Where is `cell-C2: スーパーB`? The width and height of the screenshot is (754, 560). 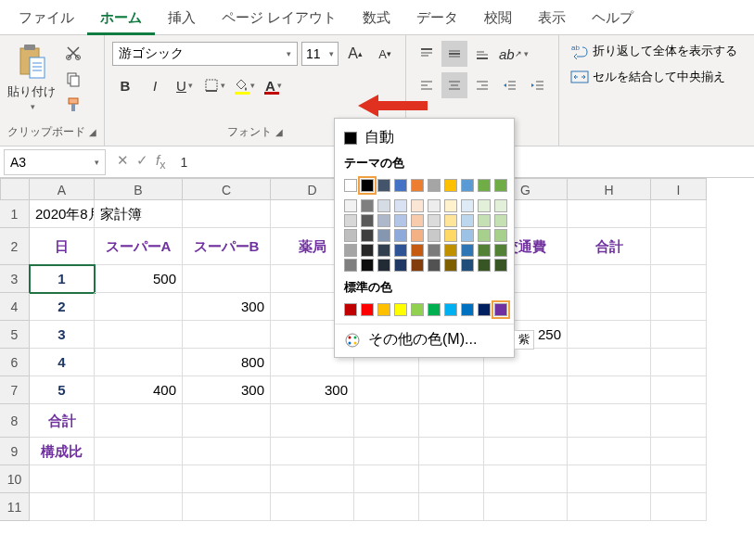
cell-C2: スーパーB is located at coordinates (226, 247).